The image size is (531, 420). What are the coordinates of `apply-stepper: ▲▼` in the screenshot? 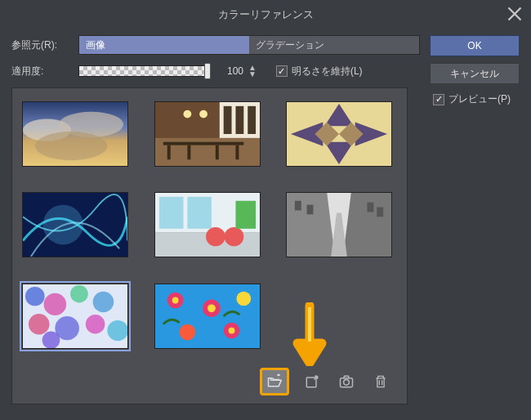 It's located at (252, 71).